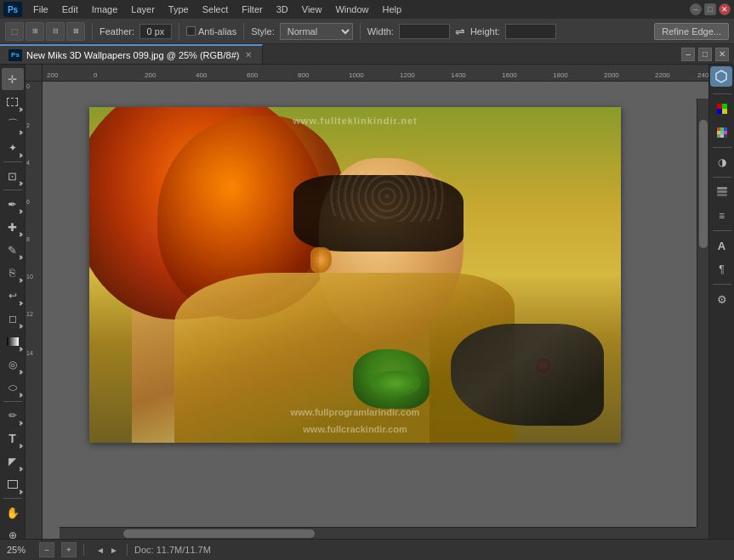 This screenshot has height=560, width=734. I want to click on hand-icon: ✋, so click(13, 513).